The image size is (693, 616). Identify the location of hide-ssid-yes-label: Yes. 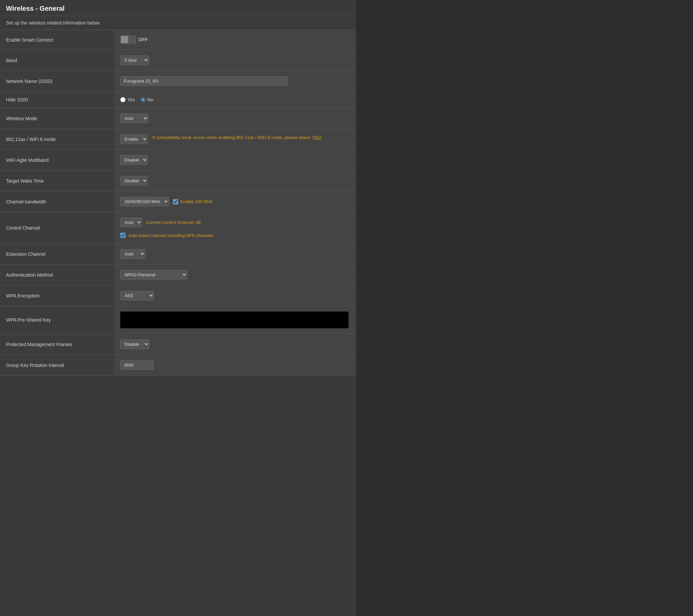
(127, 100).